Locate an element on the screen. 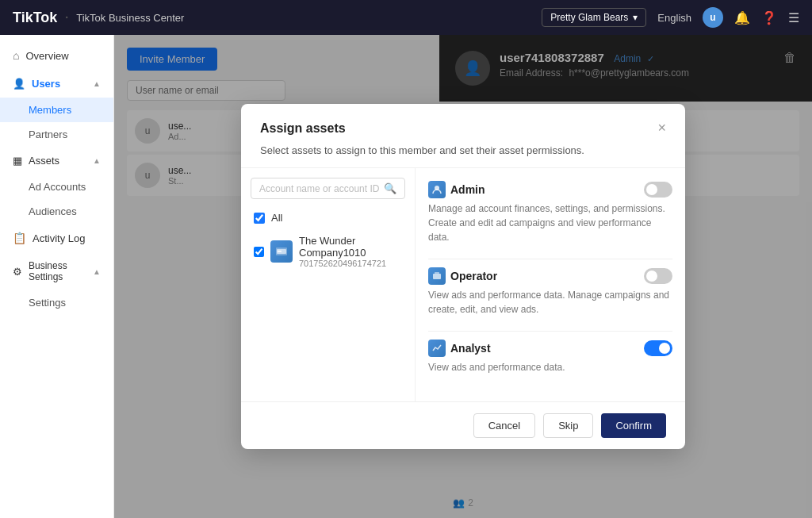 The image size is (812, 518). admin-toggle is located at coordinates (658, 190).